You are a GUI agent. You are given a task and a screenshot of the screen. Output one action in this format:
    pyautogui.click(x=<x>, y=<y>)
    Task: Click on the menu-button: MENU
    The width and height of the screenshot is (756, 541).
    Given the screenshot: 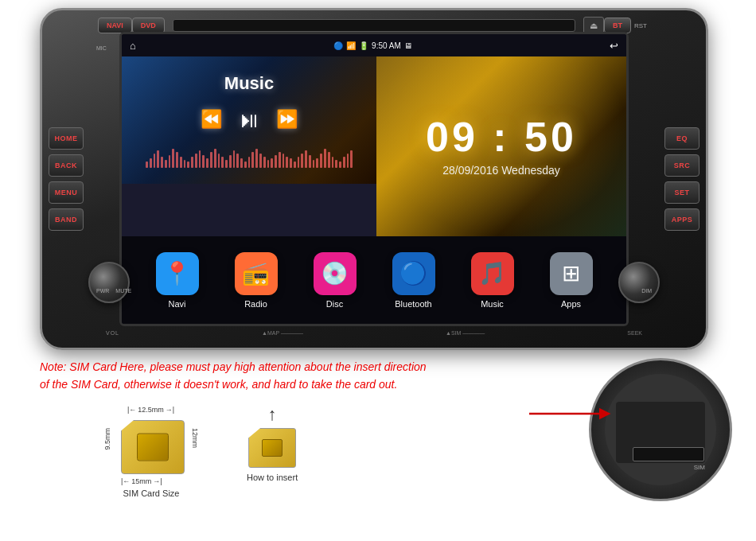 What is the action you would take?
    pyautogui.click(x=66, y=193)
    